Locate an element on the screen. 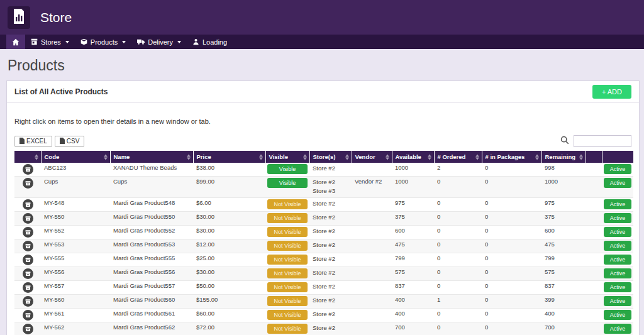 The width and height of the screenshot is (644, 335). cell-name: Mardi Gras Product555 is located at coordinates (152, 260).